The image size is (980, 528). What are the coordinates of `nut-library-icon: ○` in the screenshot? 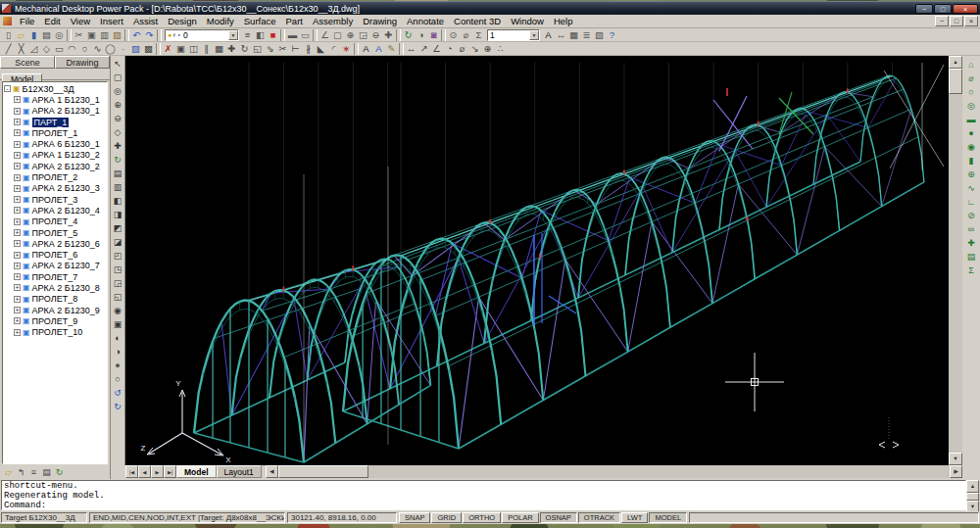 It's located at (972, 92).